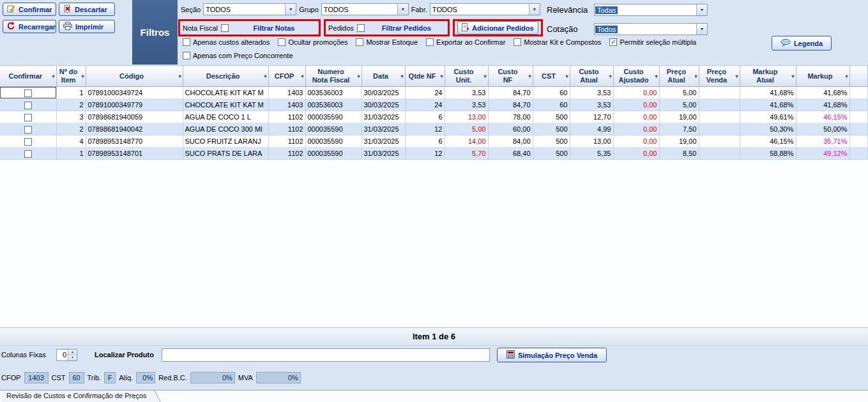  I want to click on cell-confirmar, so click(28, 118).